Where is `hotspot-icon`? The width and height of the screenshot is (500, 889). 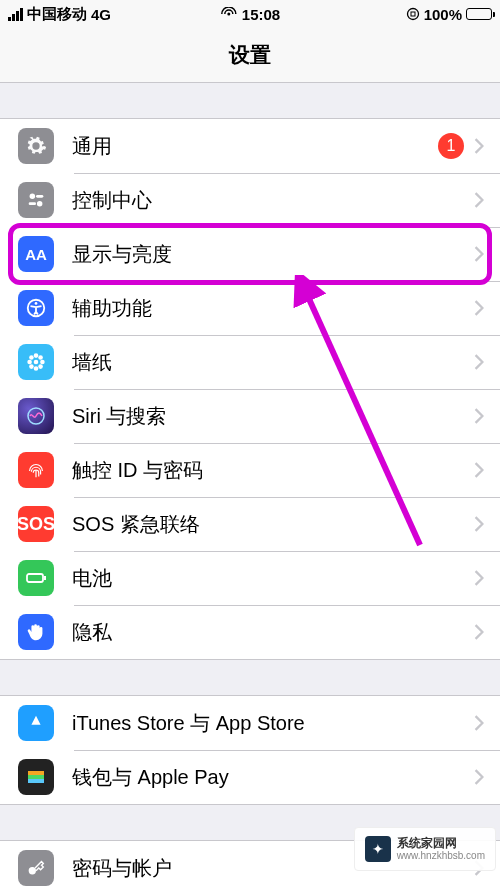
hotspot-icon is located at coordinates (229, 14).